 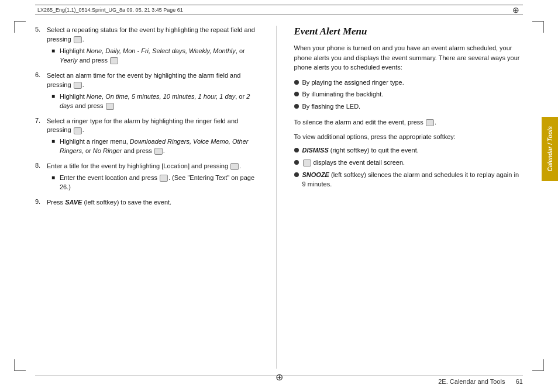 I want to click on footer-chapter: 2E. Calendar and Tools, so click(x=471, y=381).